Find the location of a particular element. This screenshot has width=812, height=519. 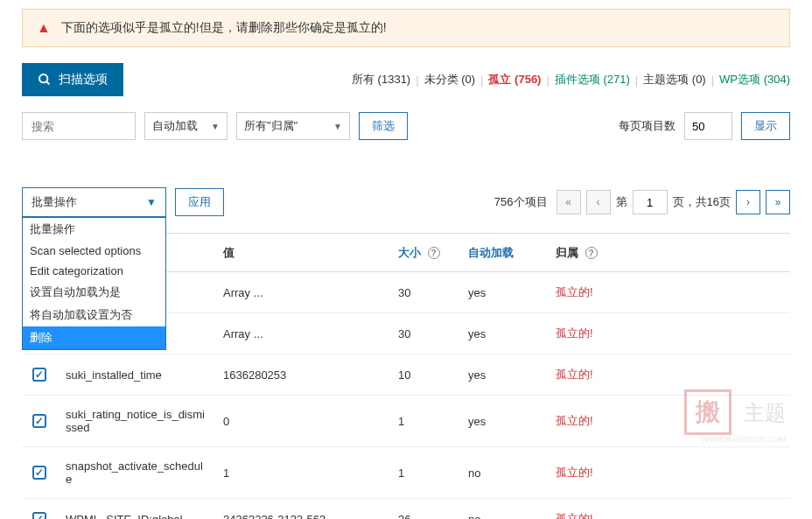

nav-wp: WP选项 (304) is located at coordinates (754, 80).